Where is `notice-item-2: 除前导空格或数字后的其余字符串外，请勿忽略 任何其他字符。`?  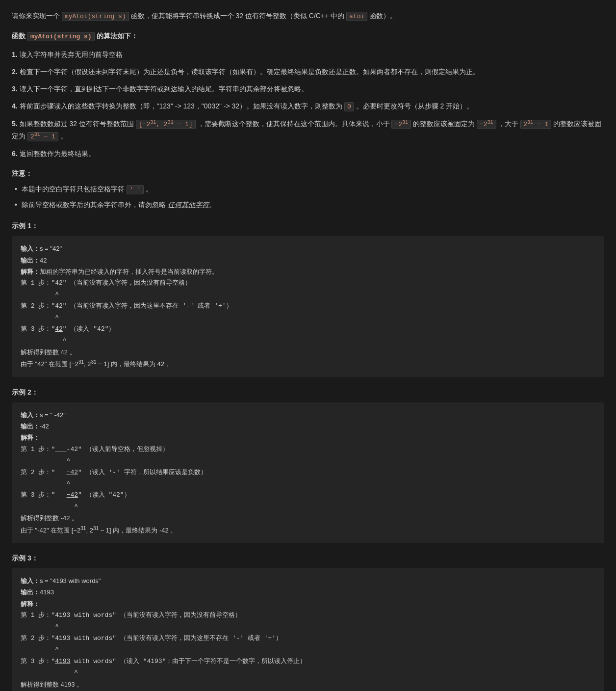
notice-item-2: 除前导空格或数字后的其余字符串外，请勿忽略 任何其他字符。 is located at coordinates (310, 205).